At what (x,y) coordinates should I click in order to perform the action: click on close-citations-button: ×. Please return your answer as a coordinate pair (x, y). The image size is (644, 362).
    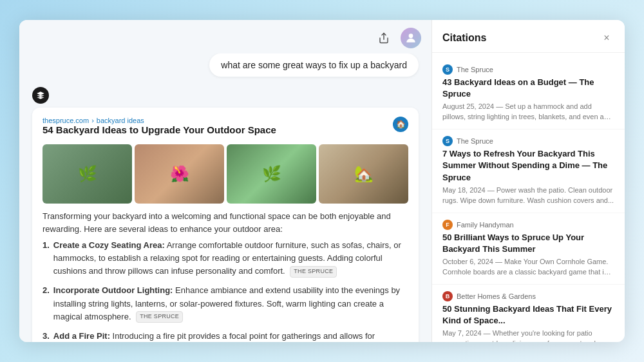
    Looking at the image, I should click on (607, 38).